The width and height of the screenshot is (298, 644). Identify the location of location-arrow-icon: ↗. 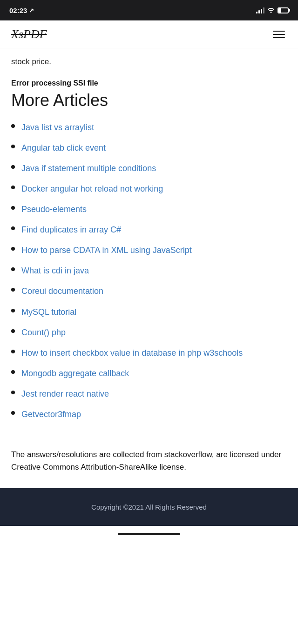
(32, 10).